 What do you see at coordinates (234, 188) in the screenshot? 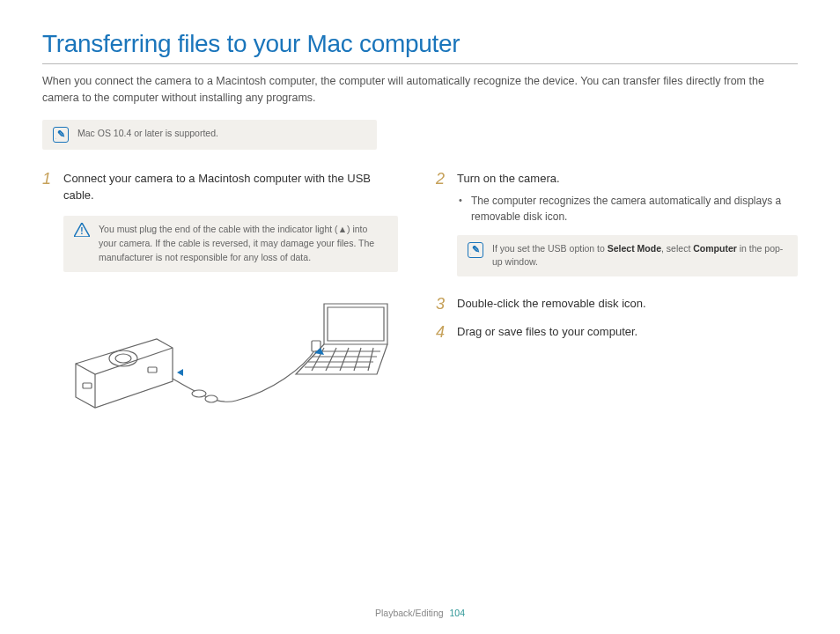
I see `step-text: Connect your camera to a Macintosh compu…` at bounding box center [234, 188].